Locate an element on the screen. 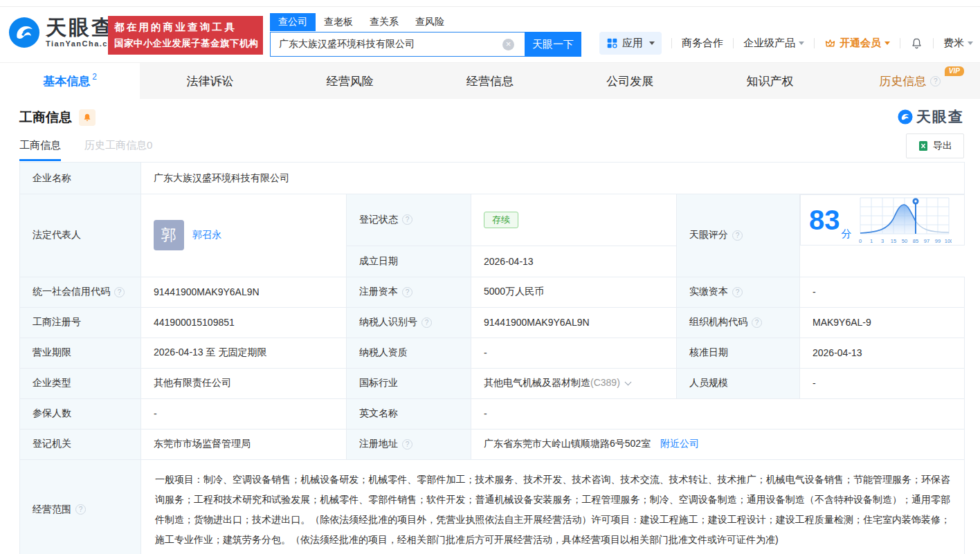  tianyancha-logo-icon is located at coordinates (24, 33).